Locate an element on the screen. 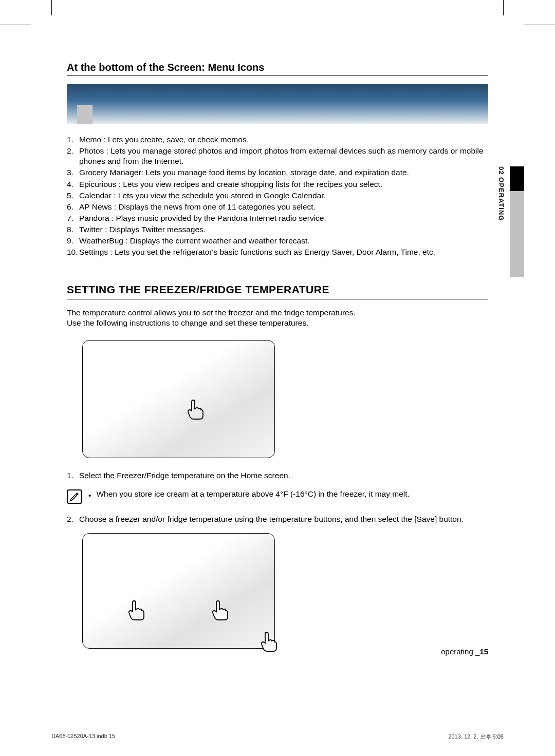 This screenshot has width=555, height=756. menu-bar-screenshot is located at coordinates (278, 104).